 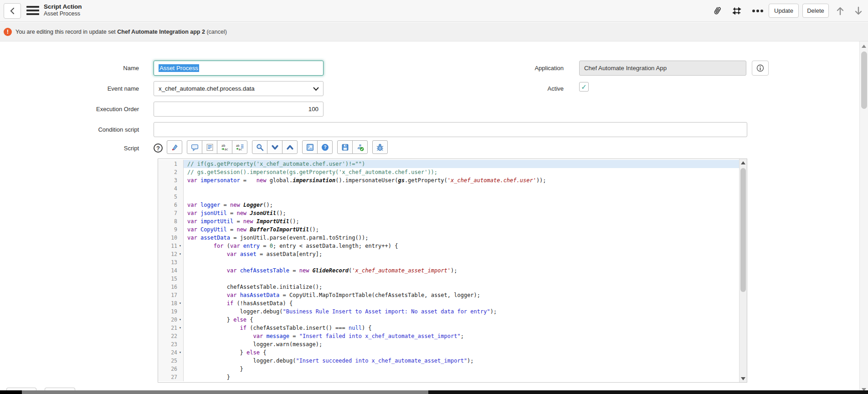 What do you see at coordinates (207, 88) in the screenshot?
I see `event-name-value: x_chef_automate.chef.process.data` at bounding box center [207, 88].